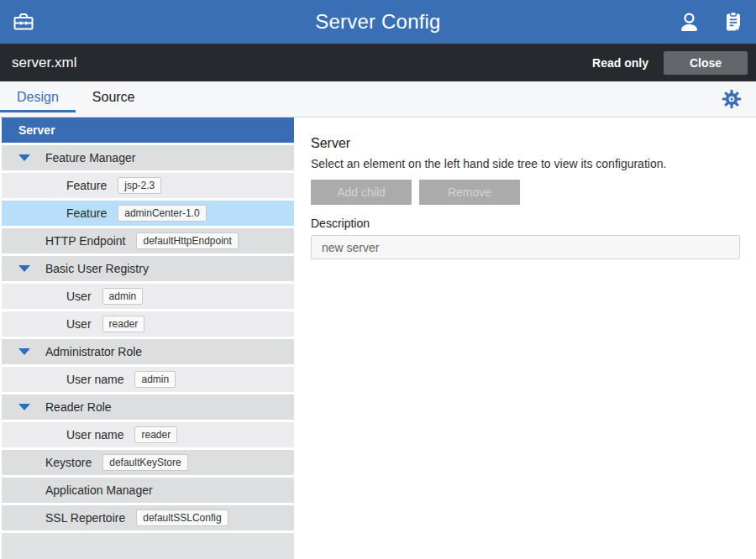  What do you see at coordinates (526, 247) in the screenshot?
I see `description-input` at bounding box center [526, 247].